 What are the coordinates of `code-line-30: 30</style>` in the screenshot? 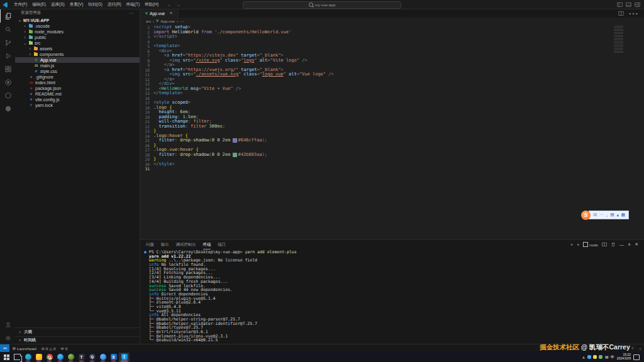 It's located at (392, 165).